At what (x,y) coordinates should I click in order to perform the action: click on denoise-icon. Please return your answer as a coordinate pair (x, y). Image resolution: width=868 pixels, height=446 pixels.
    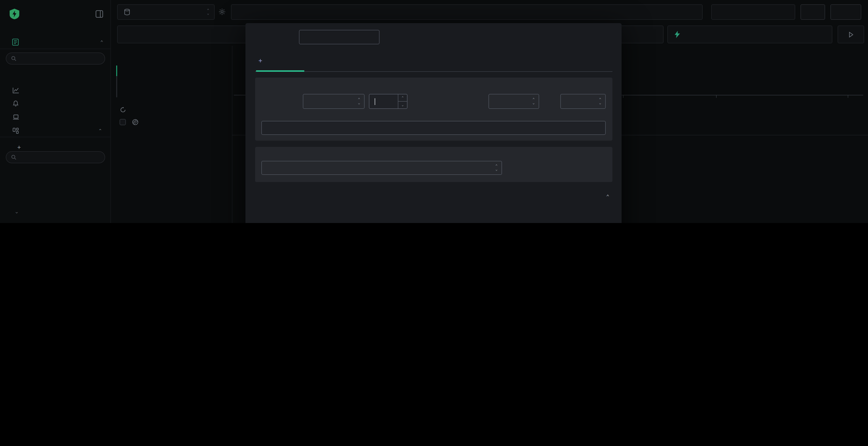
    Looking at the image, I should click on (135, 122).